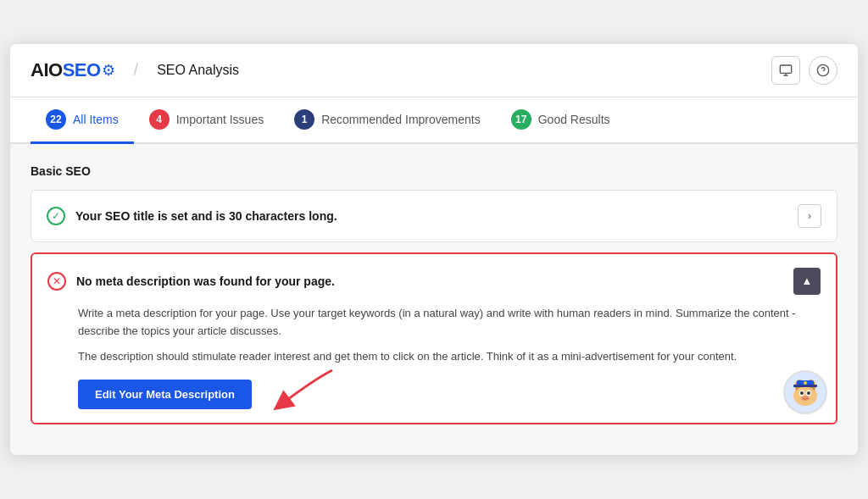  Describe the element at coordinates (805, 392) in the screenshot. I see `avatar` at that location.